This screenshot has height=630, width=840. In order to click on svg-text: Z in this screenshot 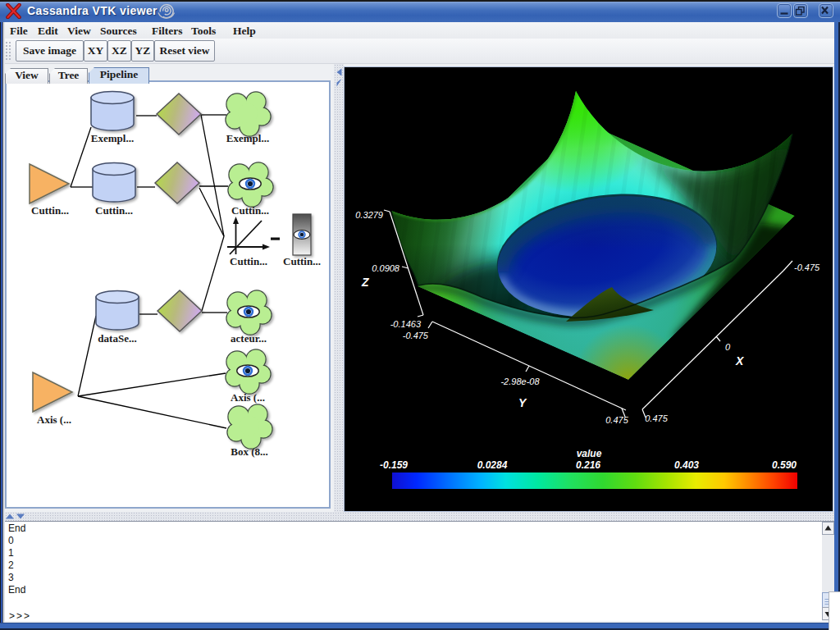, I will do `click(365, 282)`.